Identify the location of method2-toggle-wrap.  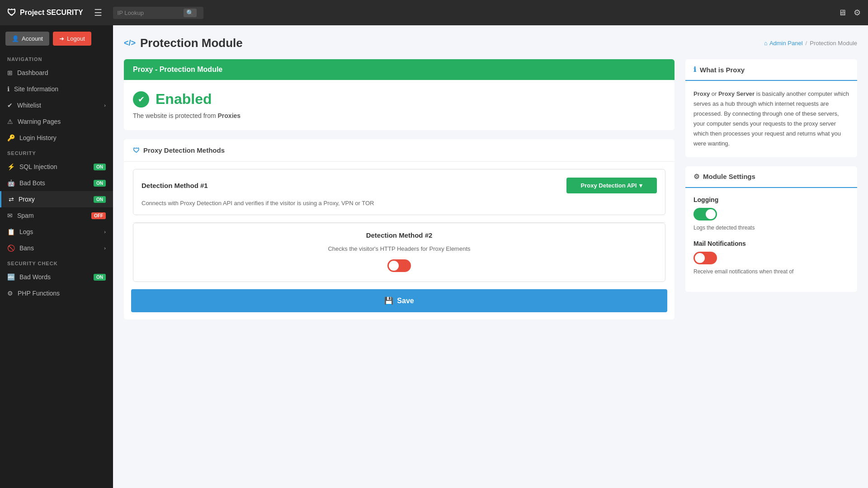
(399, 266).